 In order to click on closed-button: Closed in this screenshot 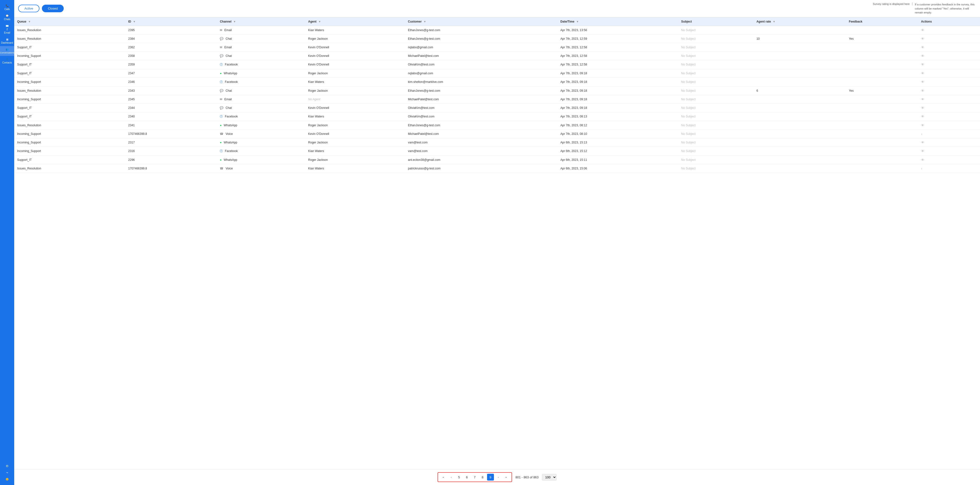, I will do `click(52, 8)`.